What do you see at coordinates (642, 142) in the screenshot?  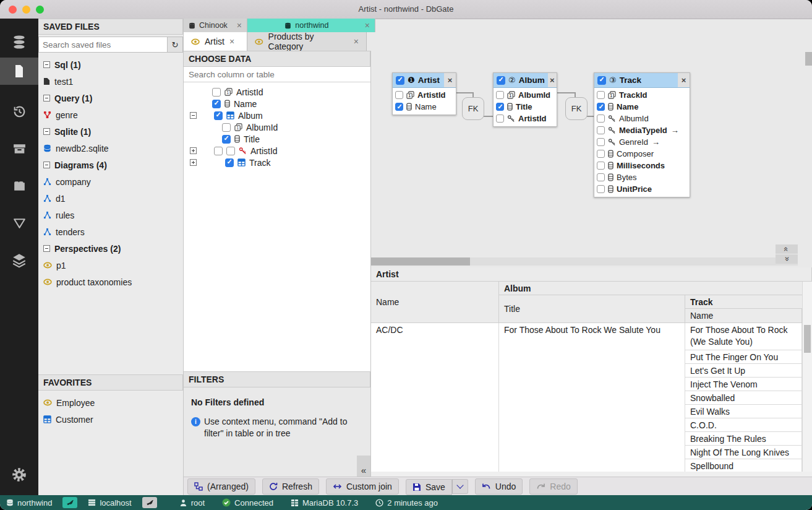 I see `node-column-row: GenreId` at bounding box center [642, 142].